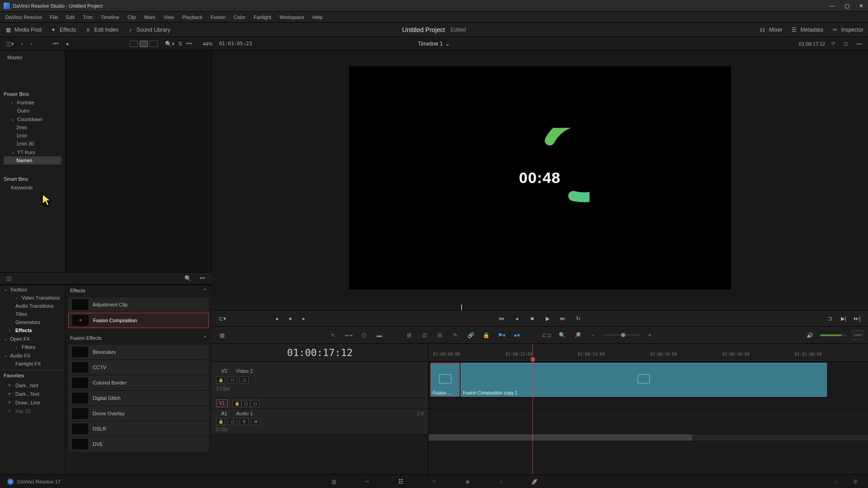  I want to click on effects-category-header: Effects⌃, so click(138, 291).